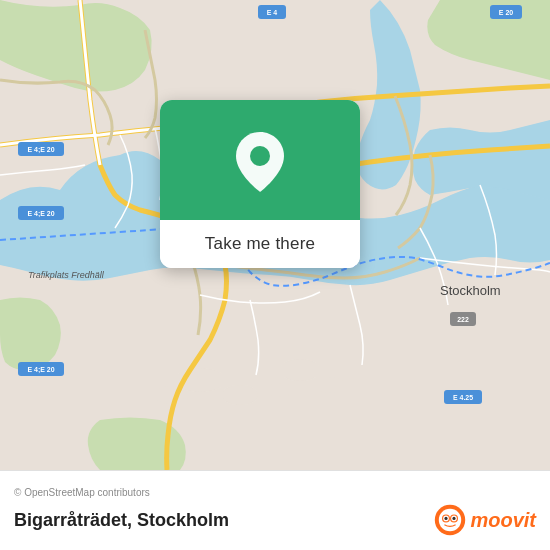 The height and width of the screenshot is (550, 550). What do you see at coordinates (470, 290) in the screenshot?
I see `stockholm-label: Stockholm` at bounding box center [470, 290].